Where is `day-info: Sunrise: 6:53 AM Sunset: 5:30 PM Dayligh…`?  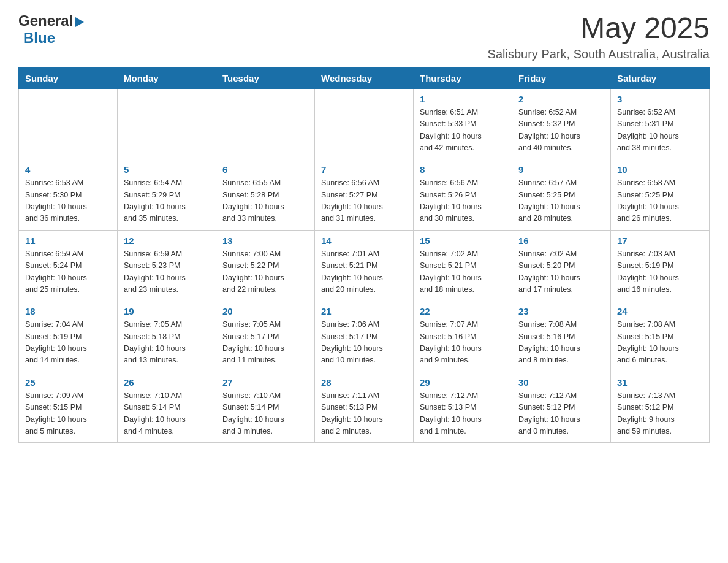 day-info: Sunrise: 6:53 AM Sunset: 5:30 PM Dayligh… is located at coordinates (68, 201).